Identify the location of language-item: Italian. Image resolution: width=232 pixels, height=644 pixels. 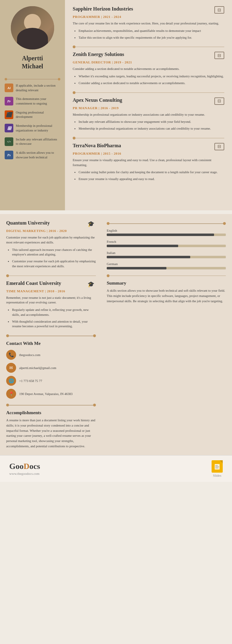
(166, 255).